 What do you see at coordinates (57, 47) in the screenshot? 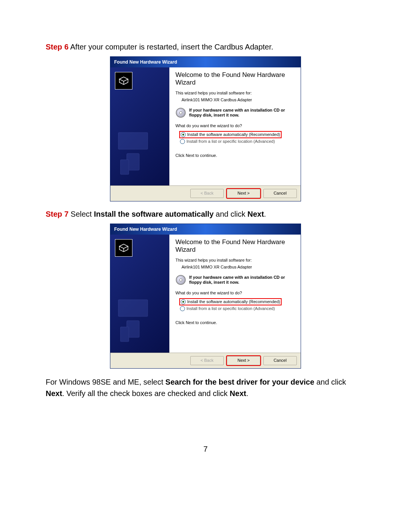
I see `step6-label: Step 6` at bounding box center [57, 47].